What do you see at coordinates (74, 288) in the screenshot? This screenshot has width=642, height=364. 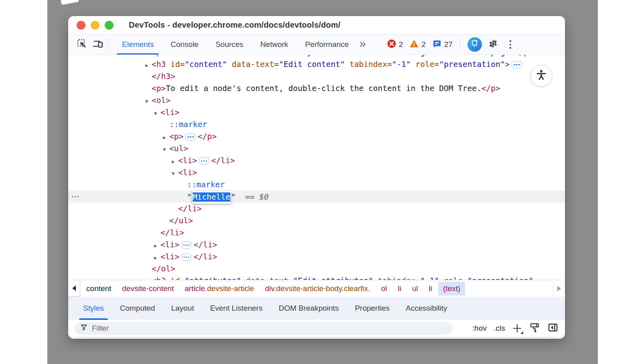 I see `chevron-left-icon` at bounding box center [74, 288].